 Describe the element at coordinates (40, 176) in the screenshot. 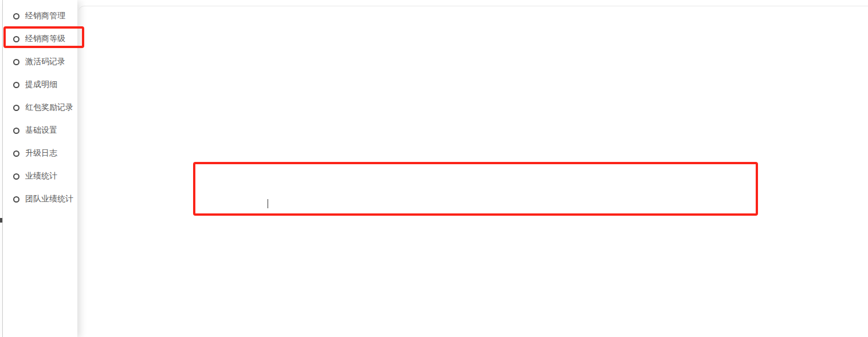

I see `sidebar-item-performance-stats: 业绩统计` at that location.